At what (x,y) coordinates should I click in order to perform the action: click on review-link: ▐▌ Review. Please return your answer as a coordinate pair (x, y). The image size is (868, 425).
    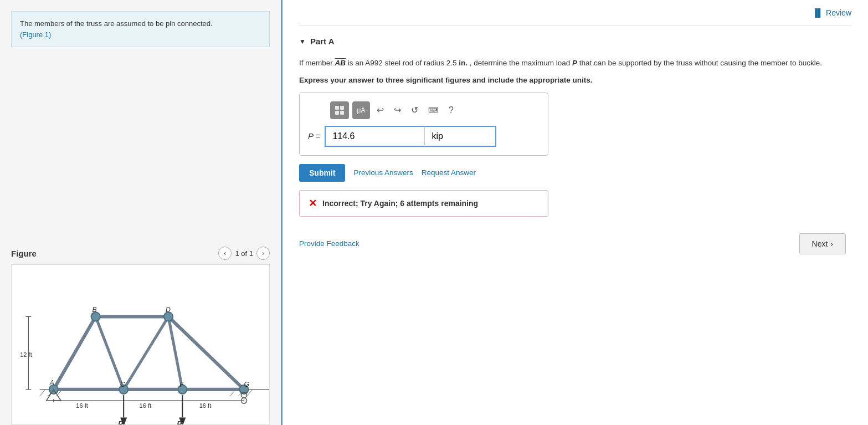
    Looking at the image, I should click on (832, 13).